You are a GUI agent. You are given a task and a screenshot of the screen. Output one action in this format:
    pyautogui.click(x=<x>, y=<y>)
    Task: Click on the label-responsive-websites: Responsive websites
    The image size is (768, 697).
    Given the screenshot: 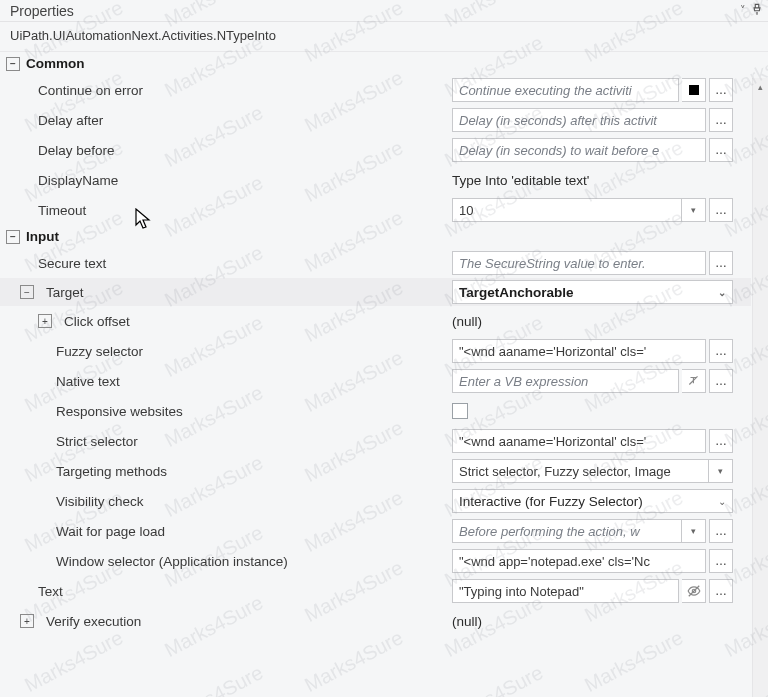 What is the action you would take?
    pyautogui.click(x=254, y=412)
    